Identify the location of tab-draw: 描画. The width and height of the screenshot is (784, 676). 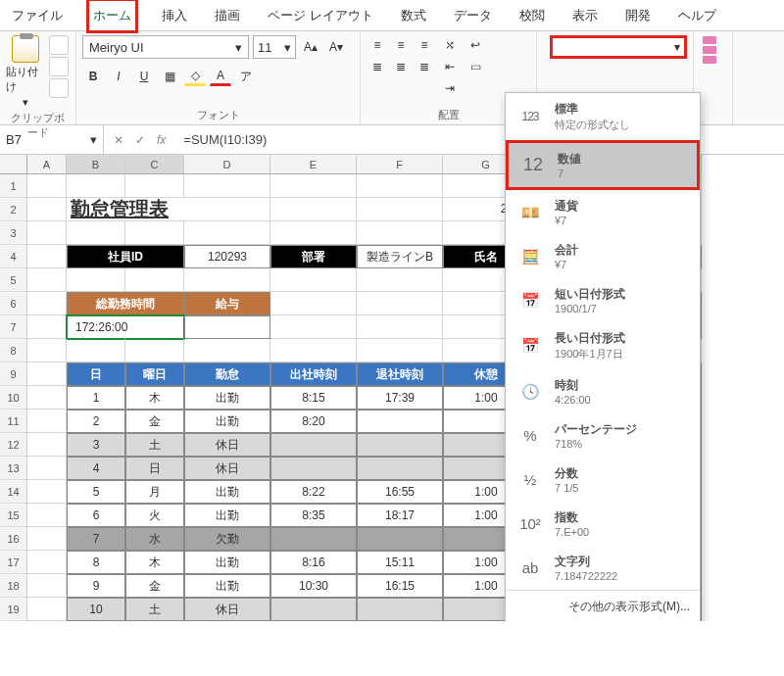
(227, 16).